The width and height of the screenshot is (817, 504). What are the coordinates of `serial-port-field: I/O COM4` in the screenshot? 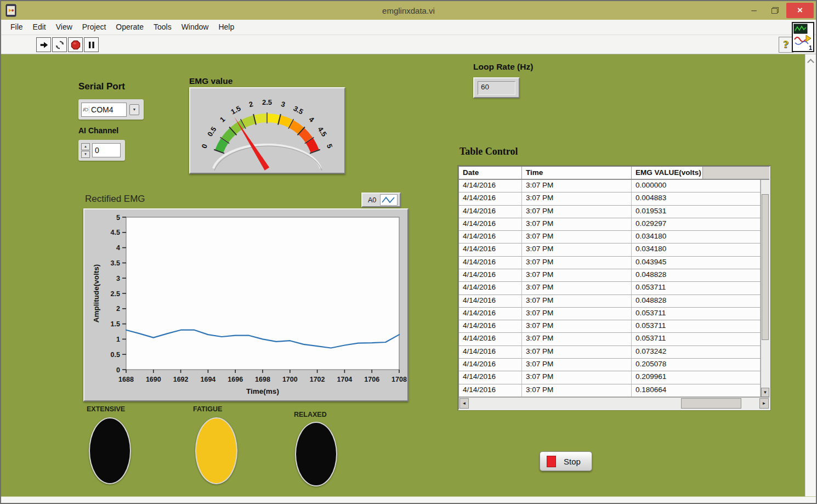 It's located at (104, 110).